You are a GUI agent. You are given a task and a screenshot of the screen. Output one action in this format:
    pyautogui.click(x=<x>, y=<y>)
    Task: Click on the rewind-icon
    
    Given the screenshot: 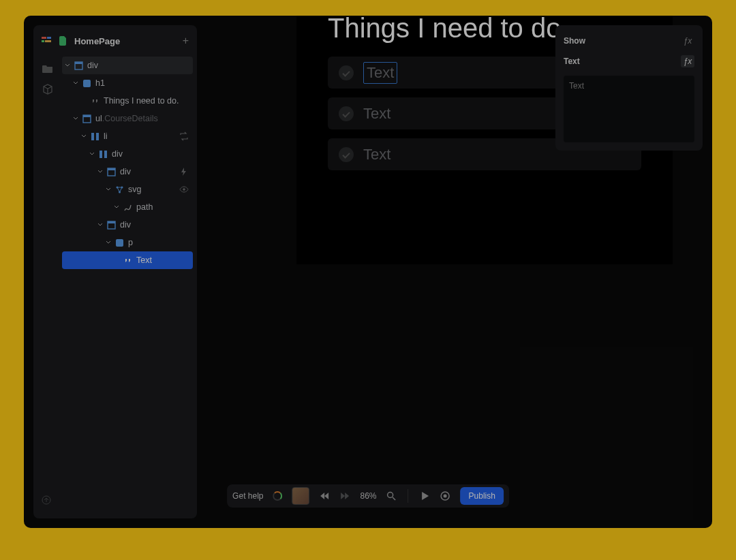 What is the action you would take?
    pyautogui.click(x=324, y=496)
    